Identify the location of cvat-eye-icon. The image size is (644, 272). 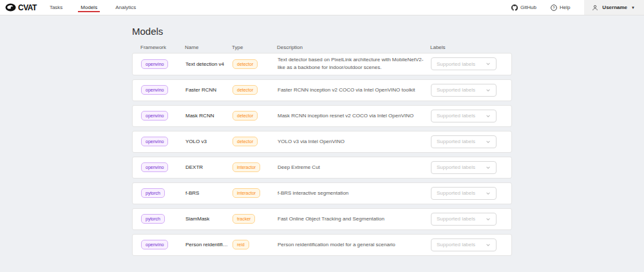
(10, 8).